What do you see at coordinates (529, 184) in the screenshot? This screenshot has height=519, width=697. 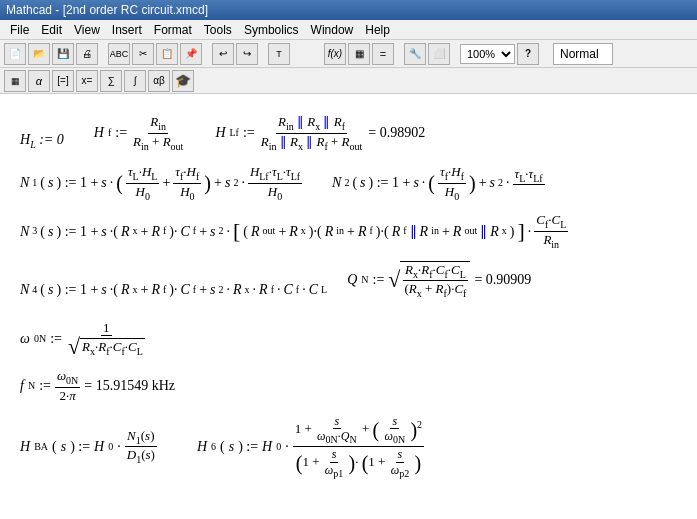 I see `N2-frac2: τL·τLf 1` at bounding box center [529, 184].